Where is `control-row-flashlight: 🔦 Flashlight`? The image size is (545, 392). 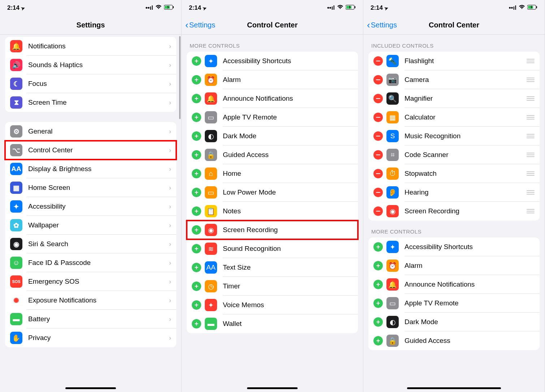 control-row-flashlight: 🔦 Flashlight is located at coordinates (454, 61).